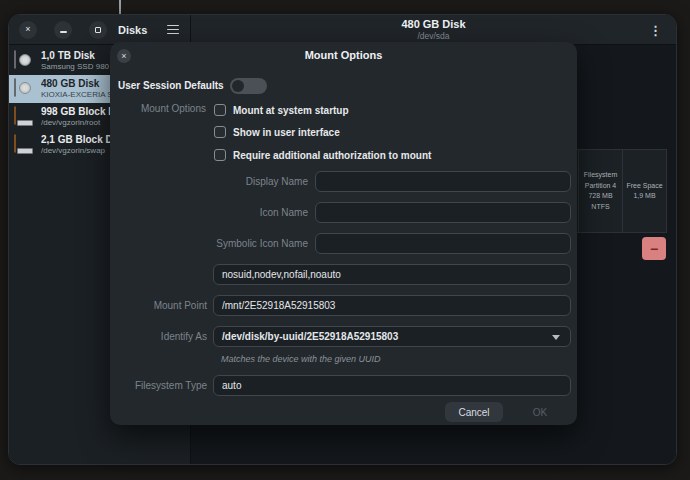 The height and width of the screenshot is (480, 690). What do you see at coordinates (310, 336) in the screenshot?
I see `identify-as-value: /dev/disk/by-uuid/2E52918A52915803` at bounding box center [310, 336].